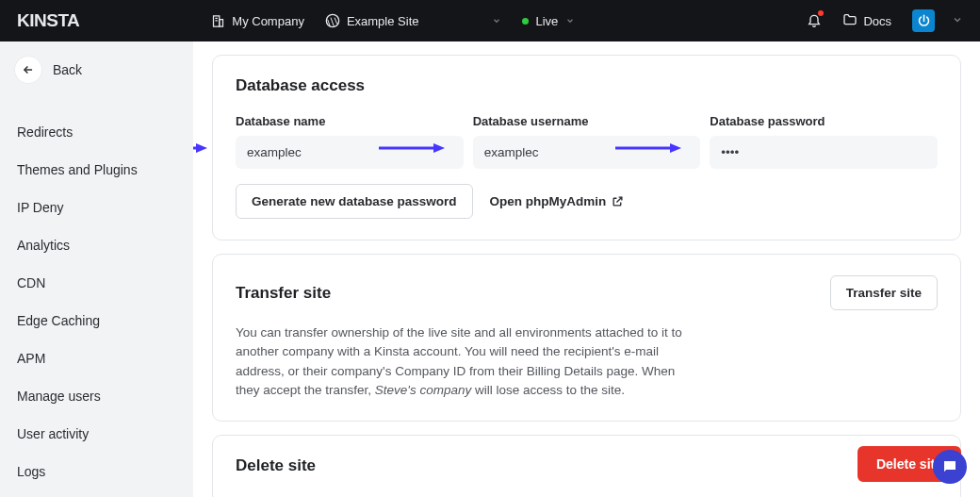 The width and height of the screenshot is (980, 497). I want to click on wordpress-icon, so click(333, 21).